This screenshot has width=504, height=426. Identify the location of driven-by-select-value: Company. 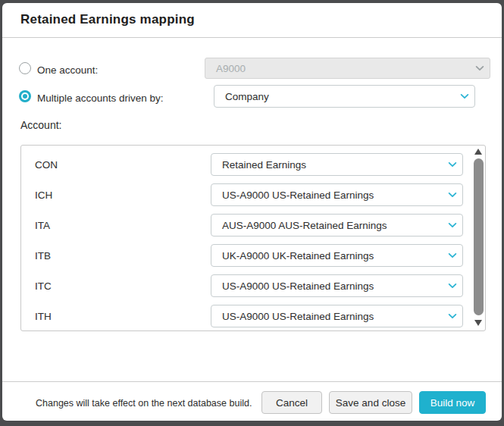
(335, 97).